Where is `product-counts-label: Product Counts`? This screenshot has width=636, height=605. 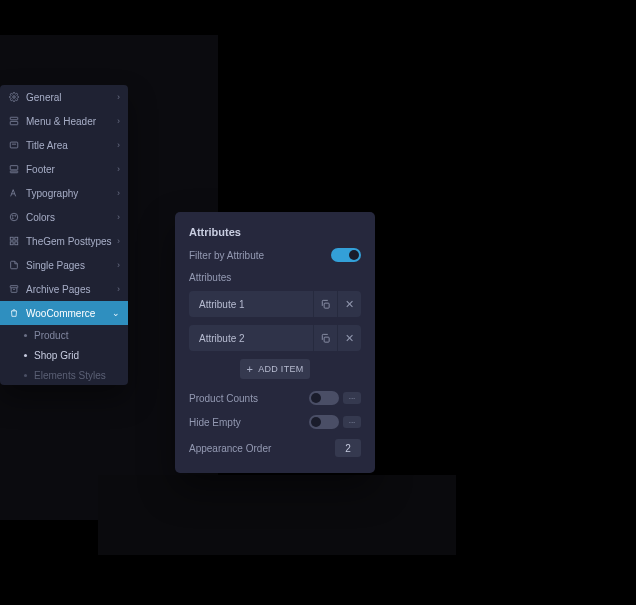 product-counts-label: Product Counts is located at coordinates (249, 398).